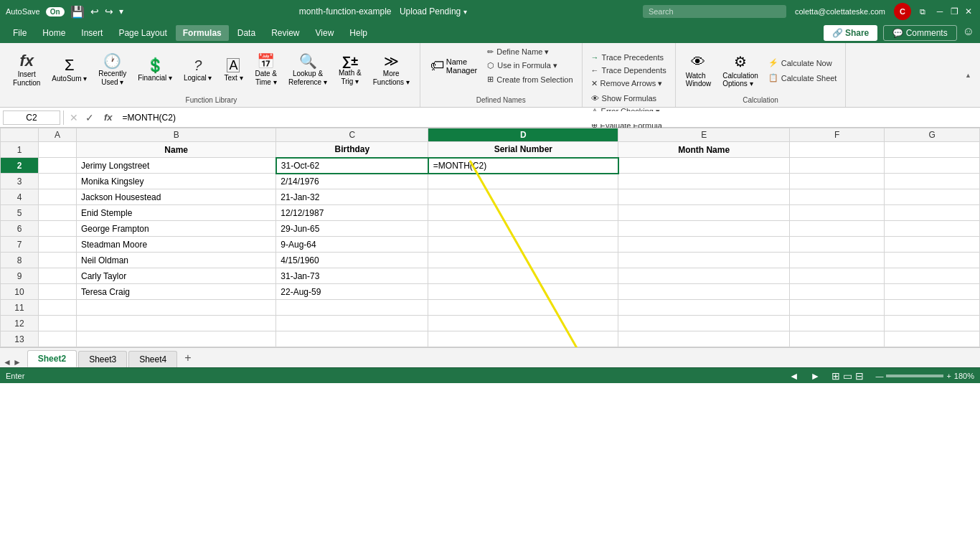 Image resolution: width=980 pixels, height=551 pixels. I want to click on cell-e10, so click(705, 292).